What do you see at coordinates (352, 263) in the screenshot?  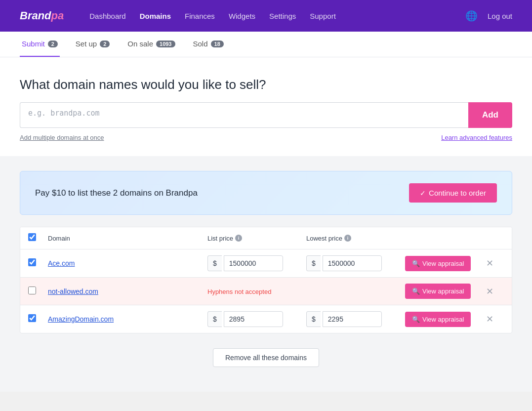 I see `row1-lowest-price-input` at bounding box center [352, 263].